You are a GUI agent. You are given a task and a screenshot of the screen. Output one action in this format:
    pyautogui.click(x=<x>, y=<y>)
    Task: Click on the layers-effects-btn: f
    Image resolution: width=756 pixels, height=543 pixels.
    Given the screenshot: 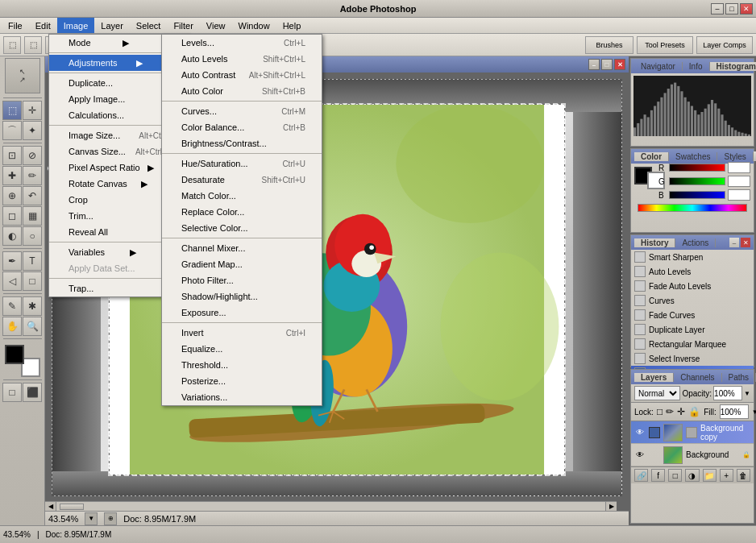 What is the action you would take?
    pyautogui.click(x=658, y=475)
    